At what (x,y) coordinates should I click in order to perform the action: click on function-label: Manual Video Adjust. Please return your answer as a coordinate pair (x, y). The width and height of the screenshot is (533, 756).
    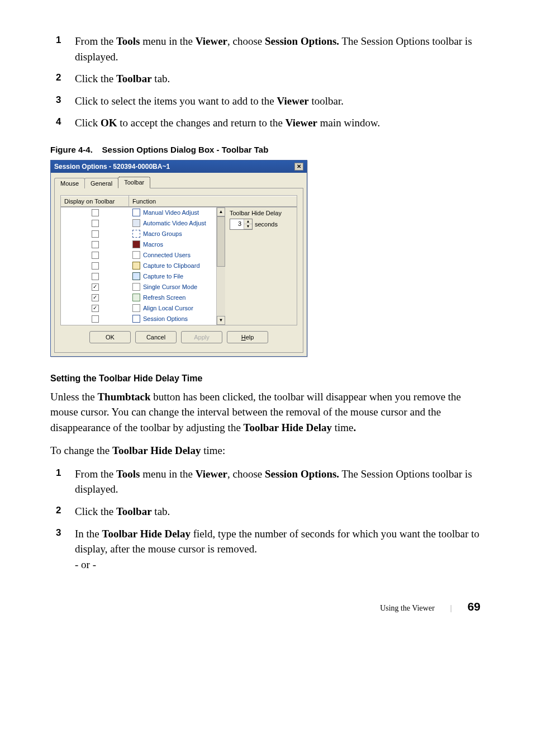
    Looking at the image, I should click on (171, 212).